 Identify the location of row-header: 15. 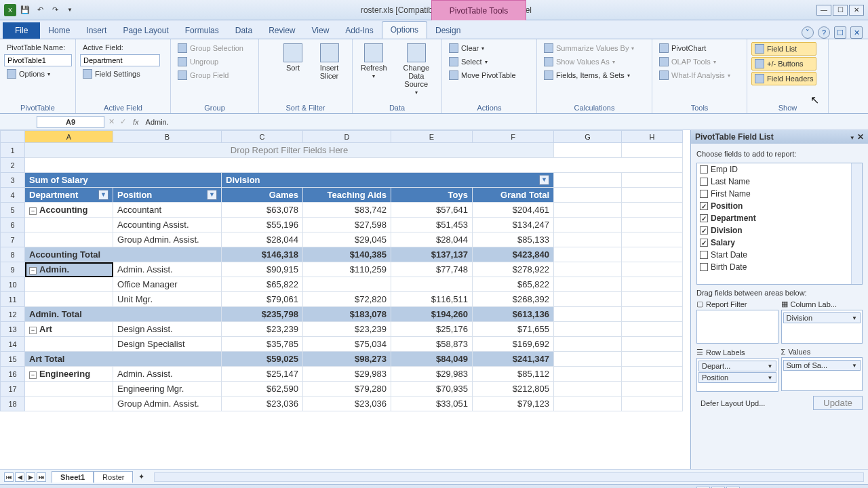
(13, 359).